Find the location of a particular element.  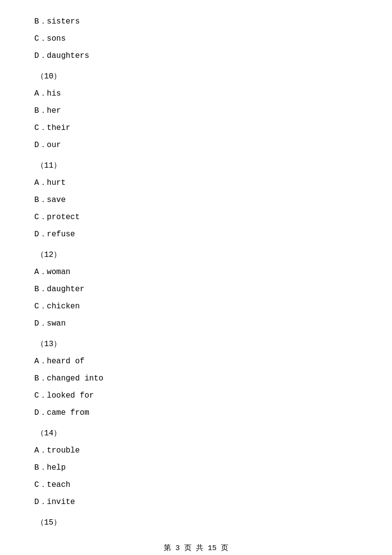

option-5-2: C．teach is located at coordinates (196, 485).